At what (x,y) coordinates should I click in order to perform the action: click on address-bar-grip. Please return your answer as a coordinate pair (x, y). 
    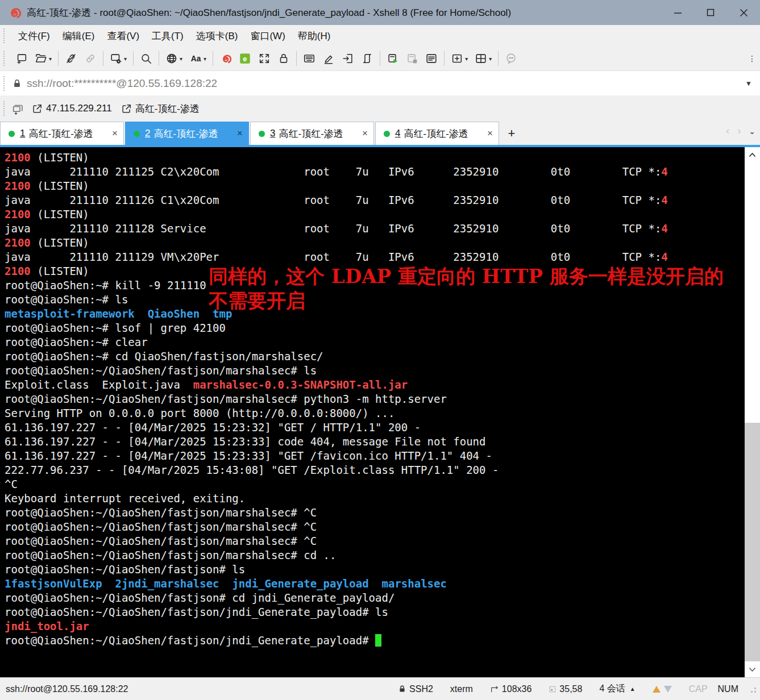
    Looking at the image, I should click on (6, 84).